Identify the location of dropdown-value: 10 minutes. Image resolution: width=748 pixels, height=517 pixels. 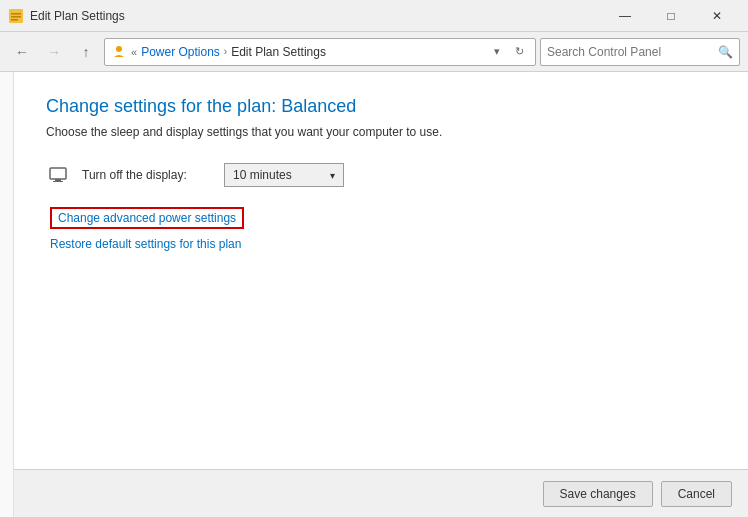
(278, 175).